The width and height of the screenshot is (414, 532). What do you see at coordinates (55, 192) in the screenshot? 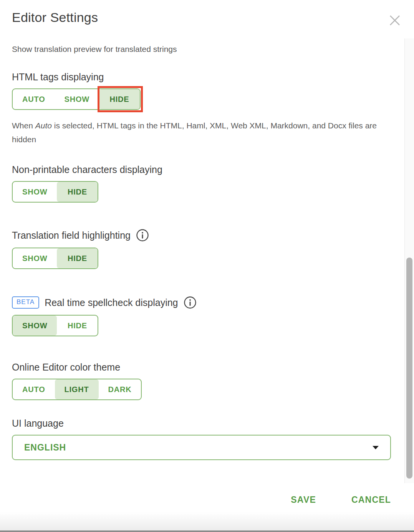
I see `non-printable-button-group: SHOW HIDE` at bounding box center [55, 192].